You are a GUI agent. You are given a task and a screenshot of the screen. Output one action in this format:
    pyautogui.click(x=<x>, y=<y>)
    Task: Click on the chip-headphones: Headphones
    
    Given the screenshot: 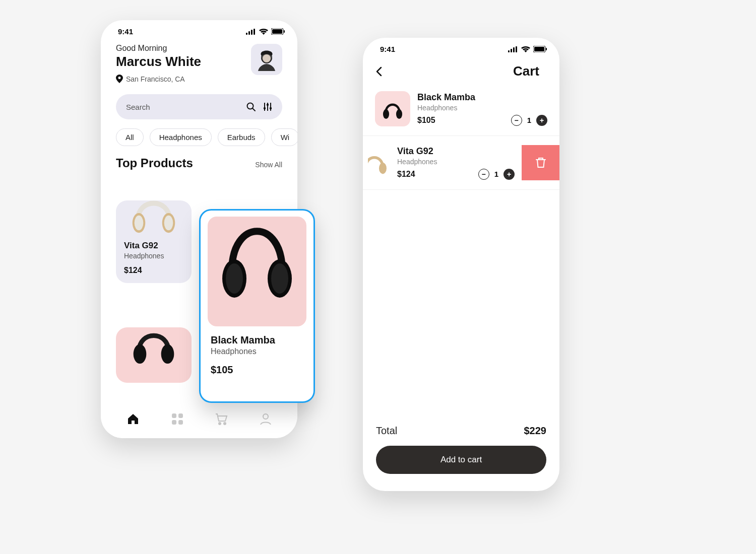 What is the action you would take?
    pyautogui.click(x=180, y=137)
    